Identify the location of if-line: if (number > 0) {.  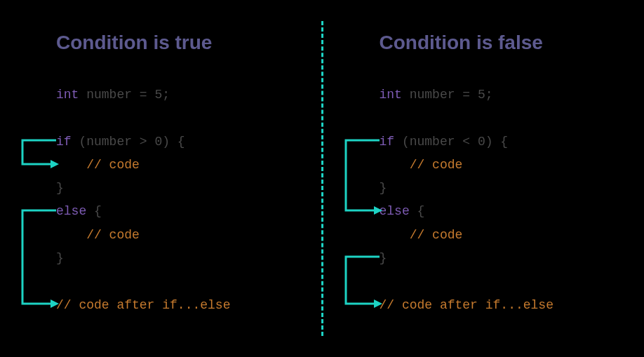
(178, 142).